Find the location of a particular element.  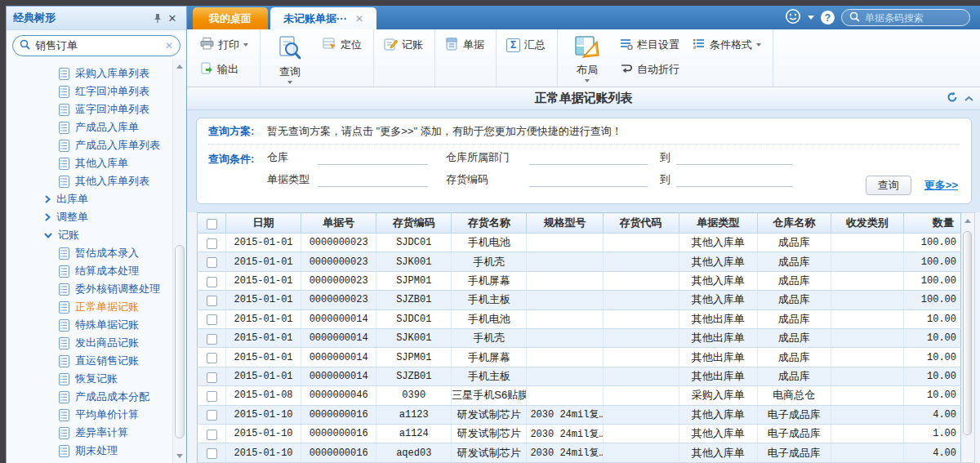

column-header: 存货名称 is located at coordinates (489, 224).